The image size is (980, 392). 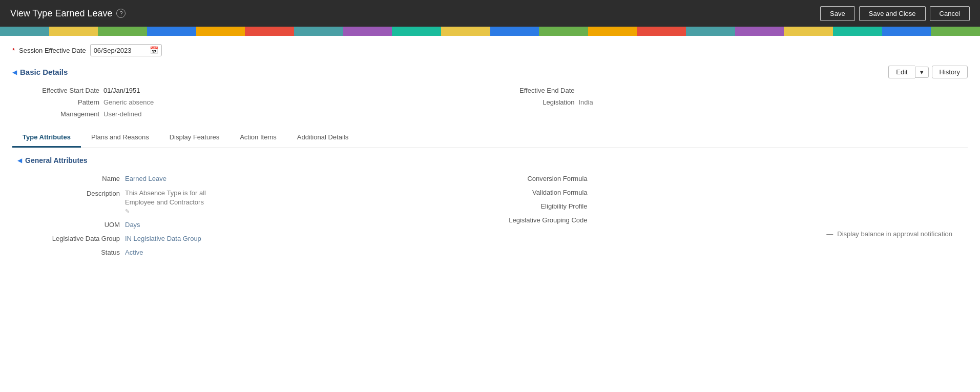 I want to click on attr-description-content: This Absence Type is for allEmployee and…, so click(x=310, y=202).